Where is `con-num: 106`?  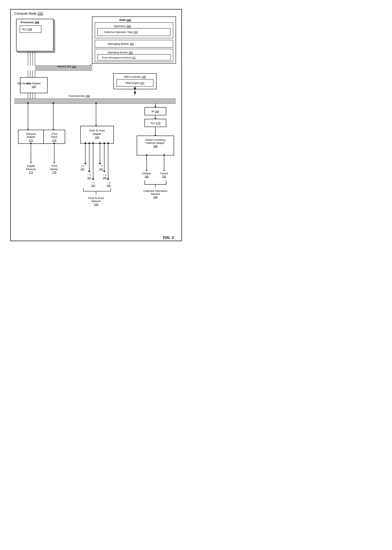
con-num: 106 is located at coordinates (155, 197).